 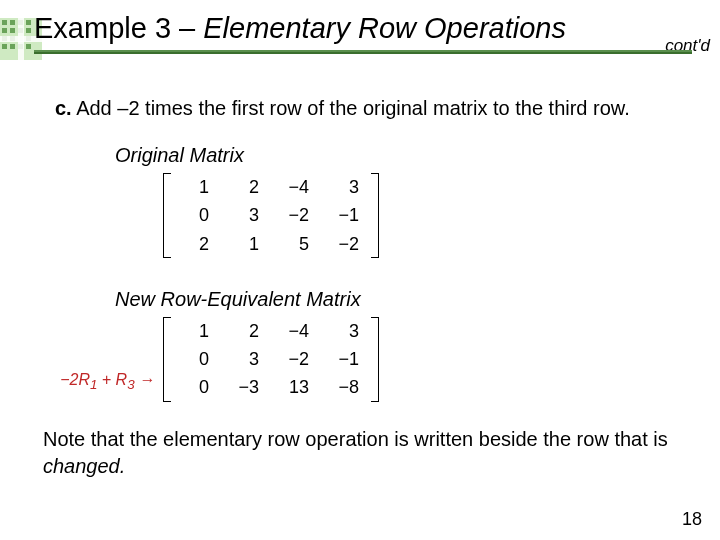 What do you see at coordinates (384, 28) in the screenshot?
I see `title-topic: Elementary Row Operations` at bounding box center [384, 28].